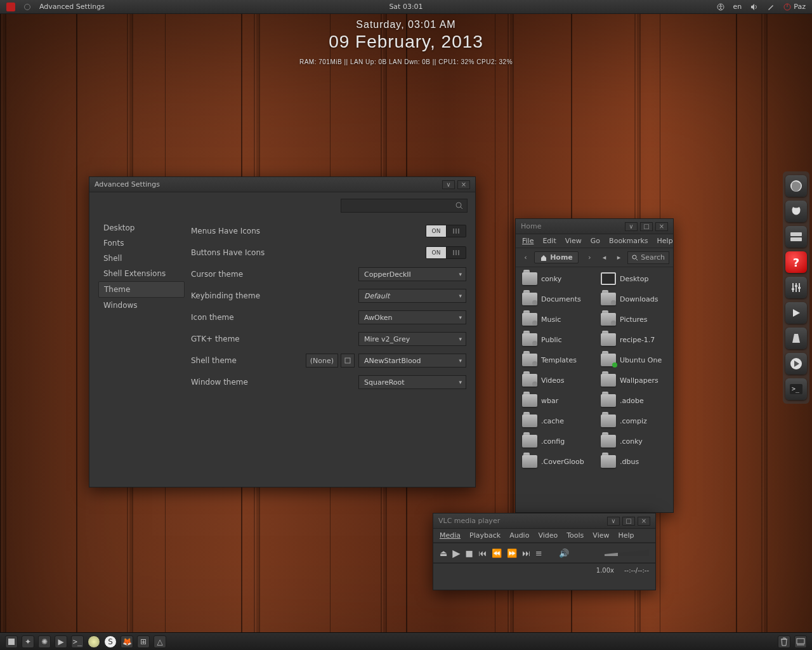 The height and width of the screenshot is (650, 812). Describe the element at coordinates (634, 279) in the screenshot. I see `folder-desktop: Desktop` at that location.